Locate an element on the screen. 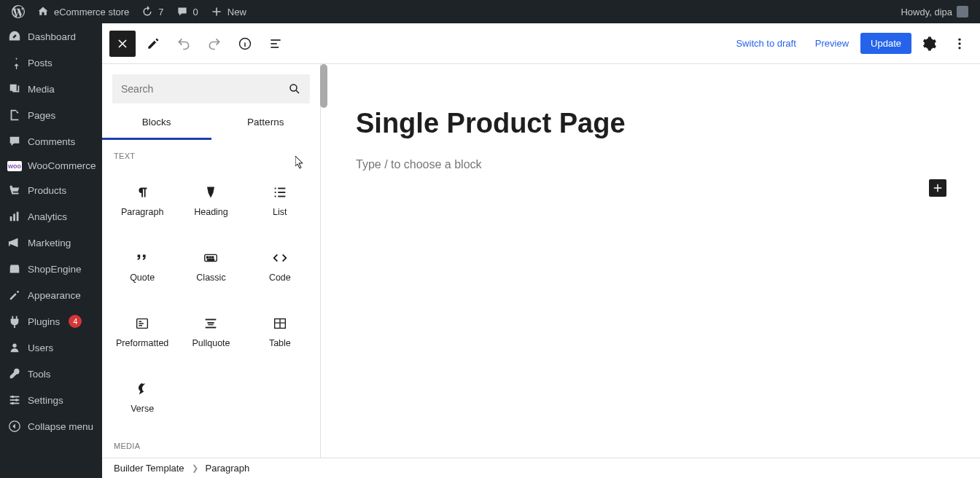  sidebar-item-label: WooCommerce is located at coordinates (62, 166).